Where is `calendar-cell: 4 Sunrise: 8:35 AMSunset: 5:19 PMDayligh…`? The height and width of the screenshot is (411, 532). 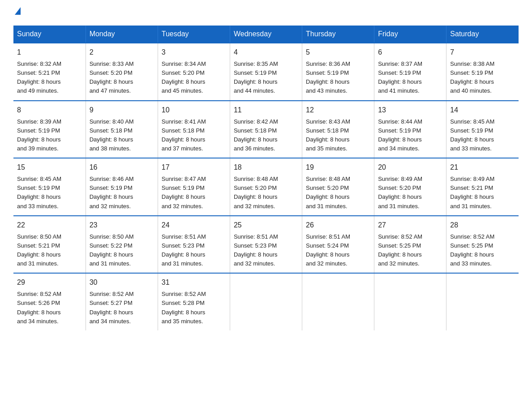
calendar-cell: 4 Sunrise: 8:35 AMSunset: 5:19 PMDayligh… is located at coordinates (266, 72).